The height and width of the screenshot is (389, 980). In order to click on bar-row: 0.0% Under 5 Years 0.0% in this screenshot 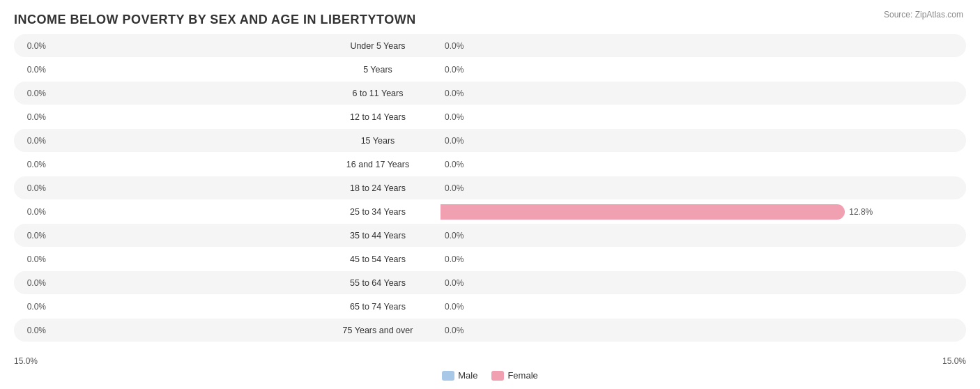, I will do `click(490, 46)`.